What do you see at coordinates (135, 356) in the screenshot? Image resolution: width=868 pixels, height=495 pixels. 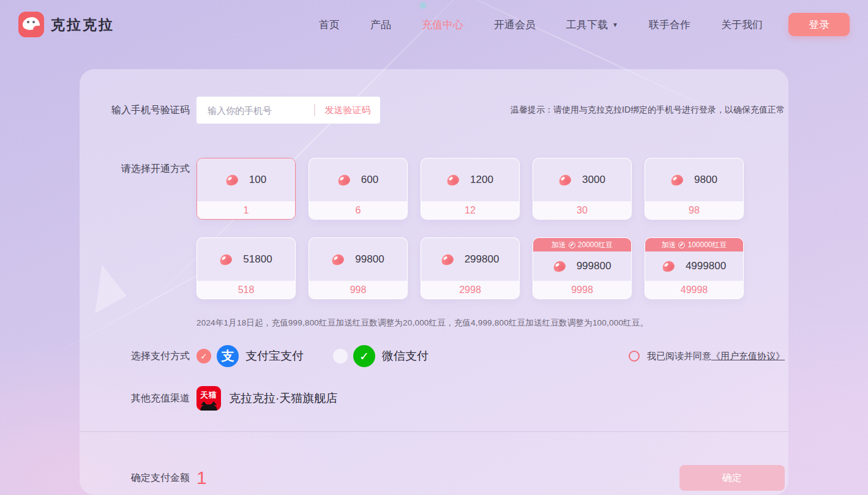 I see `payment-section-label: 选择支付方式` at bounding box center [135, 356].